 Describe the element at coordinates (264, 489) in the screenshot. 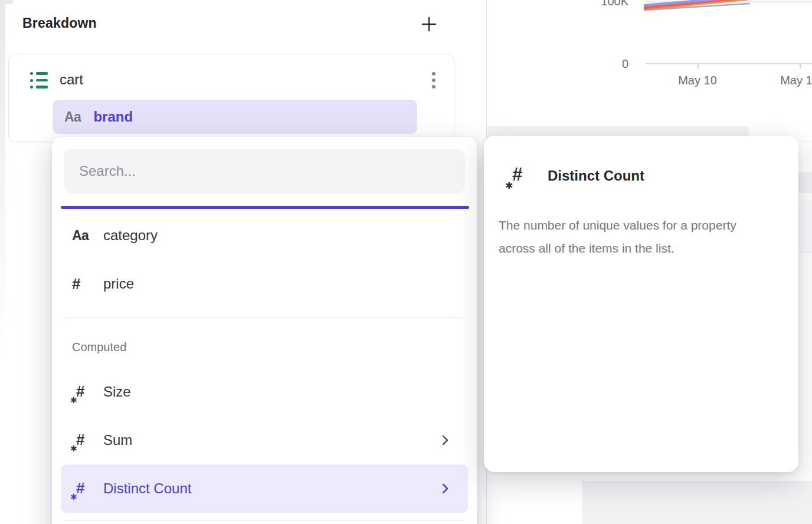

I see `dropdown-item-distinct-count: ✱ # Distinct Count` at that location.